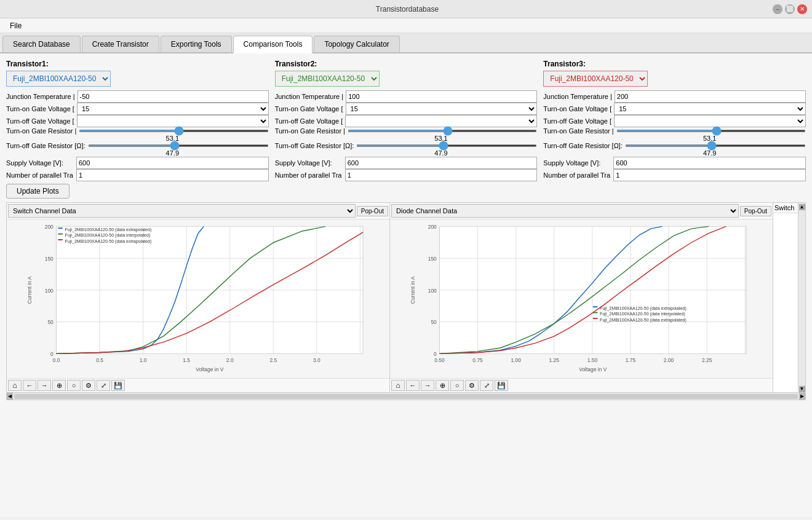 Image resolution: width=812 pixels, height=520 pixels. Describe the element at coordinates (674, 136) in the screenshot. I see `transistor3-params: Junction Temperature | 200 Turn-on Gate …` at that location.